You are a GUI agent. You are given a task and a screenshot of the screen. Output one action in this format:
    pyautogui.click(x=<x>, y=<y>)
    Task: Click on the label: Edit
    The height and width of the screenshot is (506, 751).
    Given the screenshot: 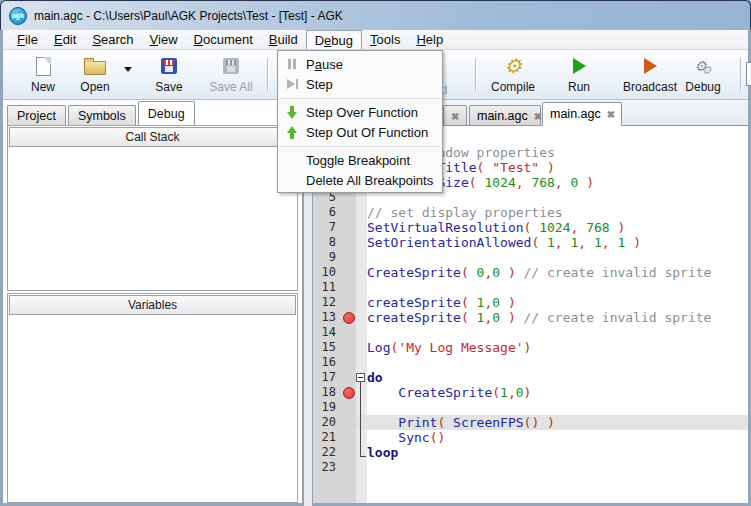 What is the action you would take?
    pyautogui.click(x=65, y=40)
    